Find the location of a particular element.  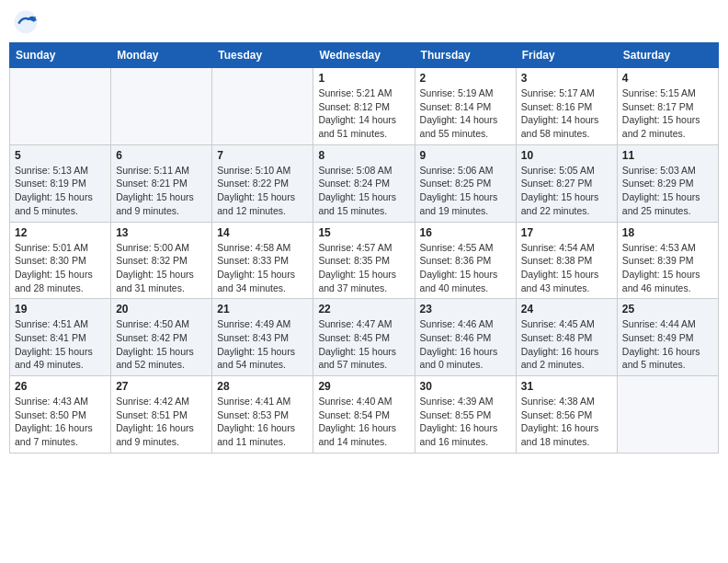

day-info: Sunrise: 5:11 AM Sunset: 8:21 PM Dayligh… is located at coordinates (162, 191).